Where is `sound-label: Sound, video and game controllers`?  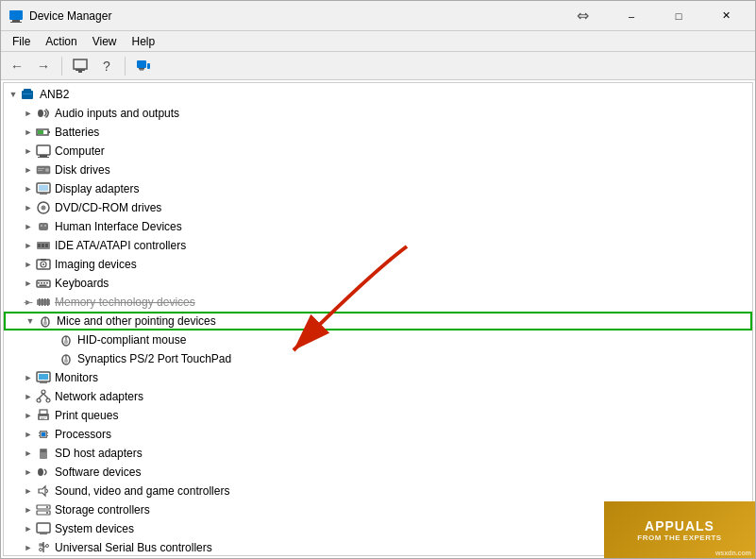 sound-label: Sound, video and game controllers is located at coordinates (142, 491).